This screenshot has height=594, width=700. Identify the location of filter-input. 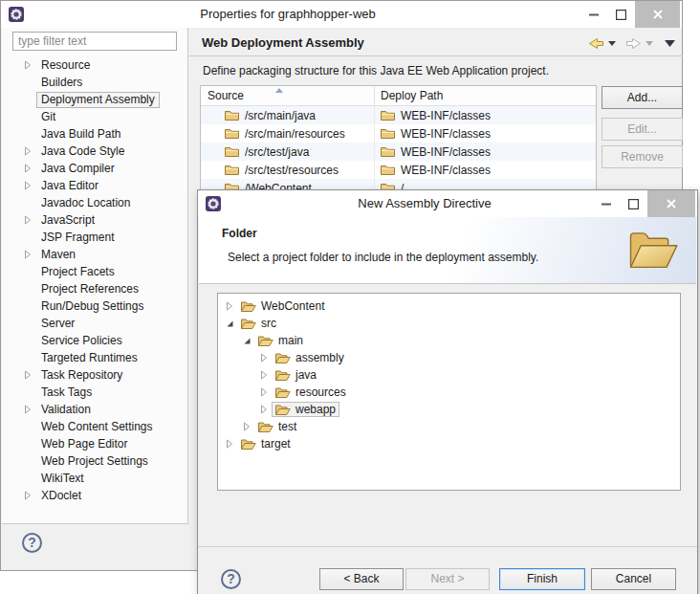
(95, 41).